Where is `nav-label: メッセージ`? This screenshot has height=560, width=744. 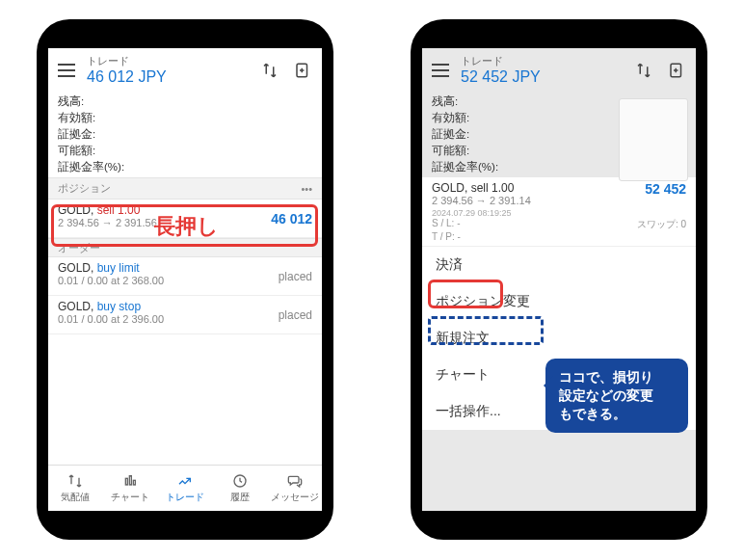 nav-label: メッセージ is located at coordinates (295, 497).